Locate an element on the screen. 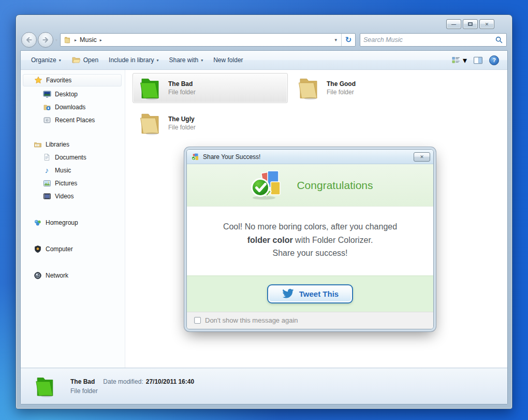  preview-pane-icon is located at coordinates (478, 60).